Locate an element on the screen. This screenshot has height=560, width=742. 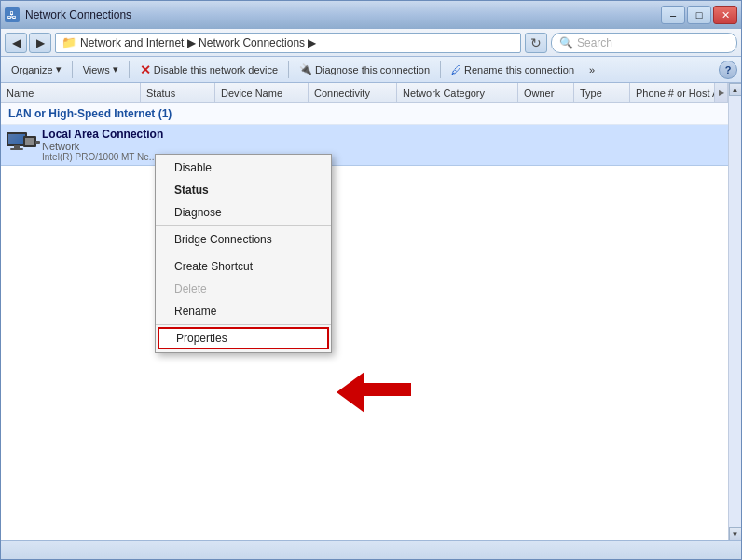
context-menu: DisableStatusDiagnoseBridge ConnectionsC… is located at coordinates (243, 253).